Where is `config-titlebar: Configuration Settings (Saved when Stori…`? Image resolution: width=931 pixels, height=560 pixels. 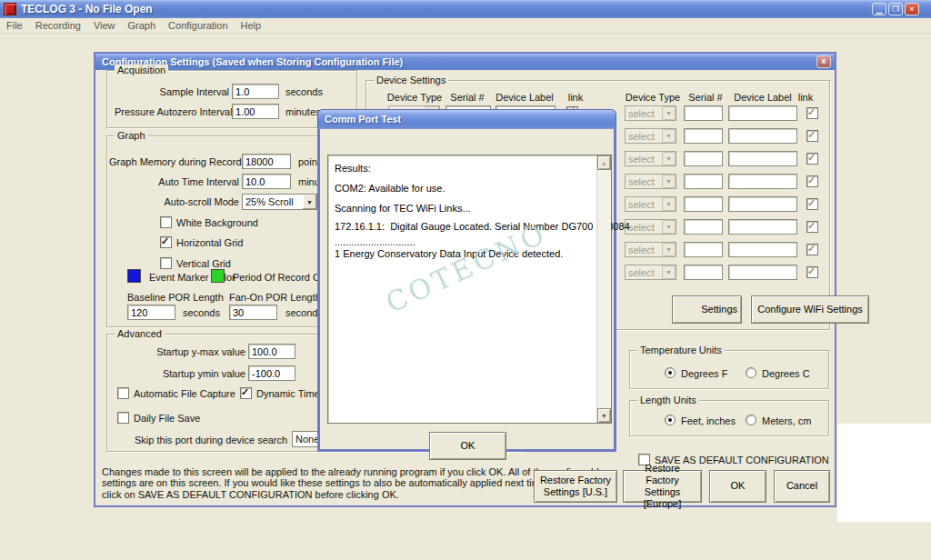
config-titlebar: Configuration Settings (Saved when Stori… is located at coordinates (466, 62).